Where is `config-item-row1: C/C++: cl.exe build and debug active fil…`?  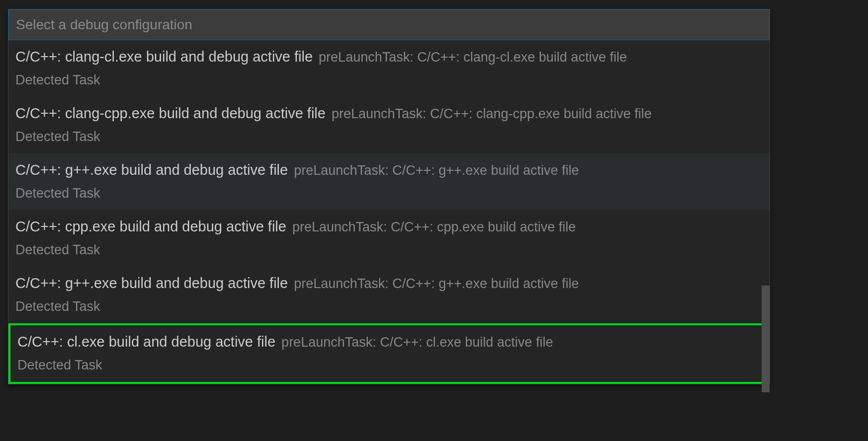 config-item-row1: C/C++: cl.exe build and debug active fil… is located at coordinates (389, 342).